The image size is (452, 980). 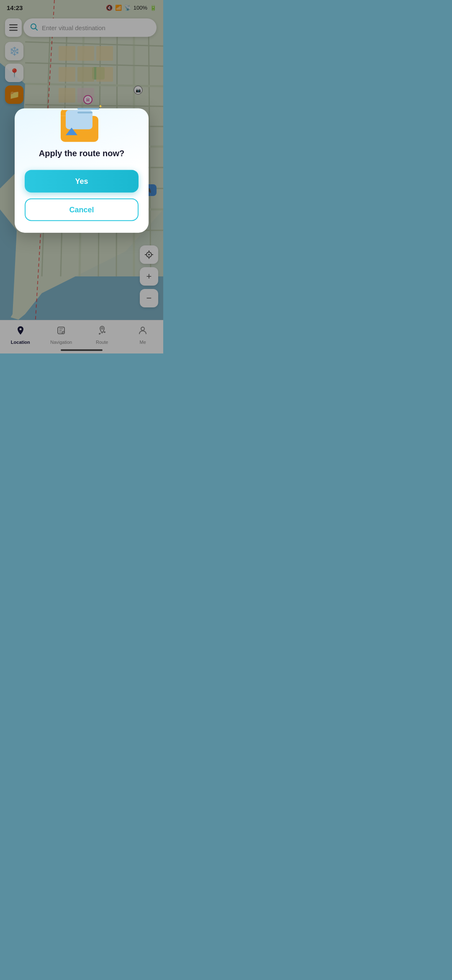 What do you see at coordinates (72, 132) in the screenshot?
I see `arrow-head` at bounding box center [72, 132].